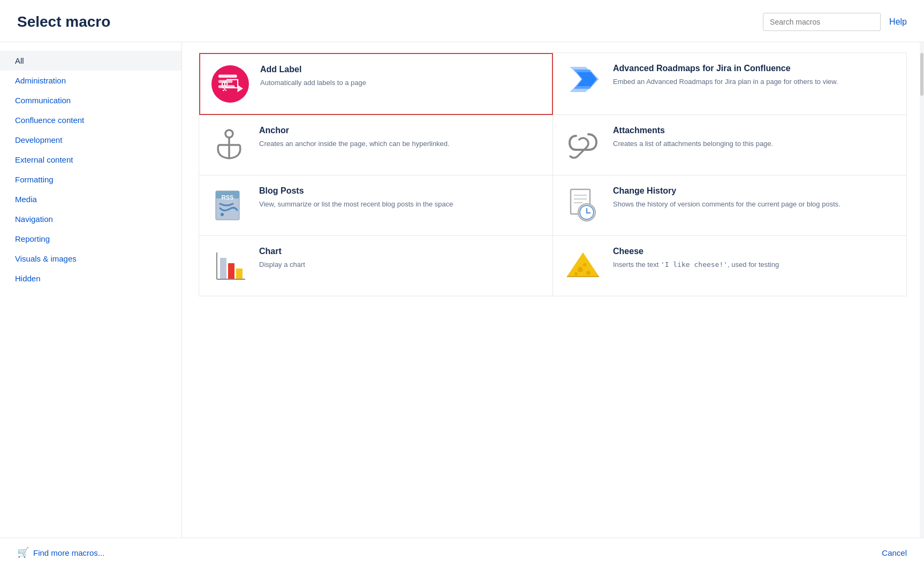 The height and width of the screenshot is (567, 924). Describe the element at coordinates (402, 191) in the screenshot. I see `macro-name-blog-posts: Blog Posts` at that location.